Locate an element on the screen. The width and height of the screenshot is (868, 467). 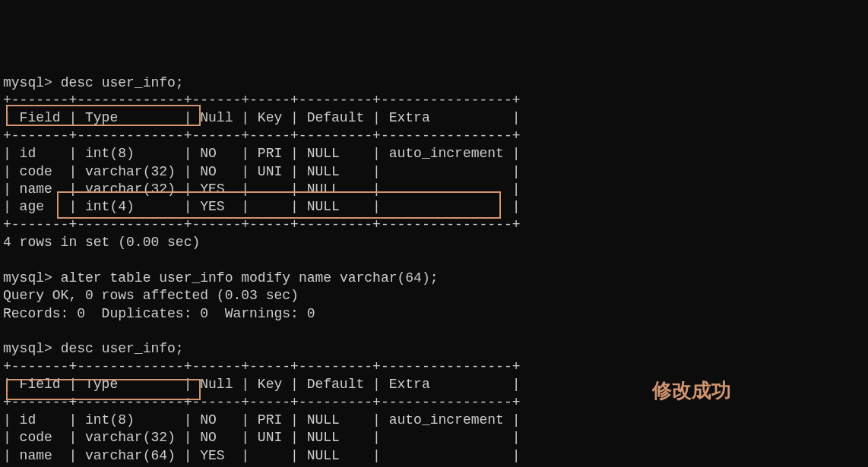
table1-row-age: | age | int(4) | YES | | NULL | | is located at coordinates (261, 207).